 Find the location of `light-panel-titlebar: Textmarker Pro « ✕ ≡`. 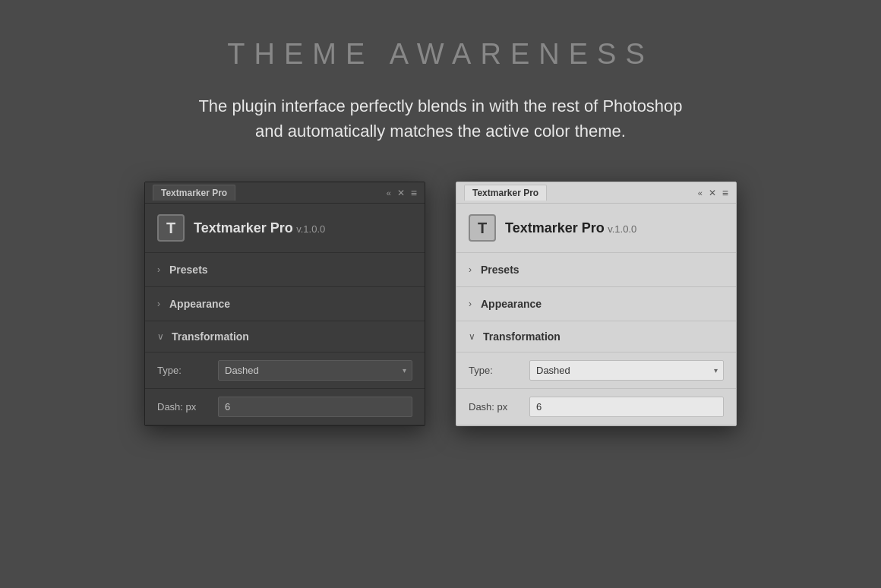

light-panel-titlebar: Textmarker Pro « ✕ ≡ is located at coordinates (596, 193).